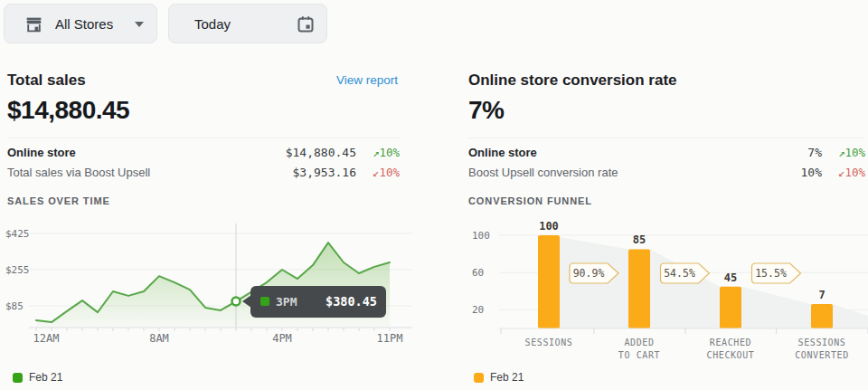  What do you see at coordinates (18, 270) in the screenshot?
I see `y-axis-label: $255` at bounding box center [18, 270].